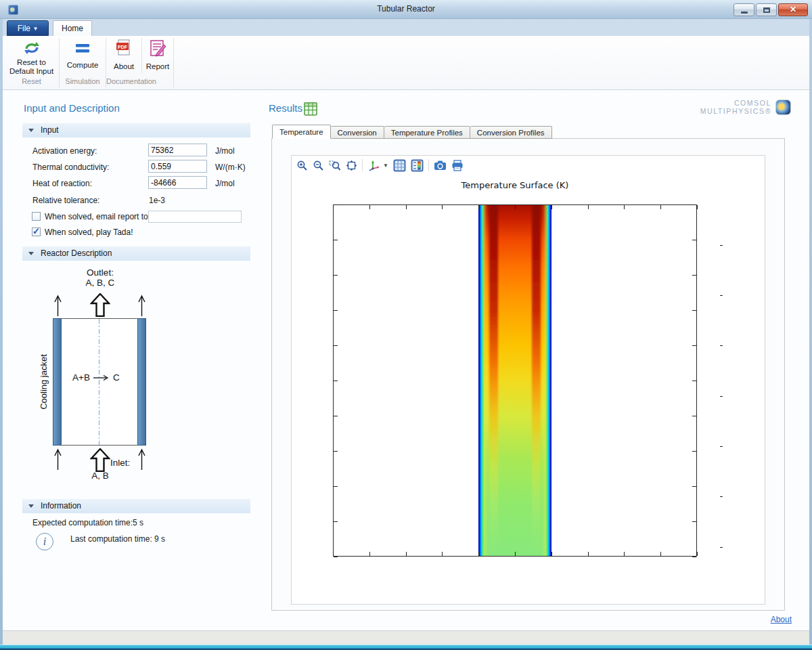 This screenshot has height=650, width=812. What do you see at coordinates (83, 48) in the screenshot?
I see `compute-icon` at bounding box center [83, 48].